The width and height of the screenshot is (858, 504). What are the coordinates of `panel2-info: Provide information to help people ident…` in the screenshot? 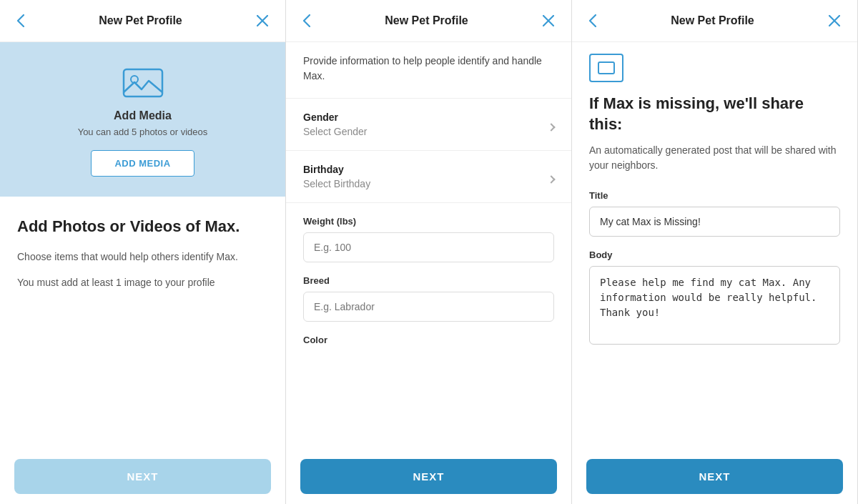 It's located at (429, 70).